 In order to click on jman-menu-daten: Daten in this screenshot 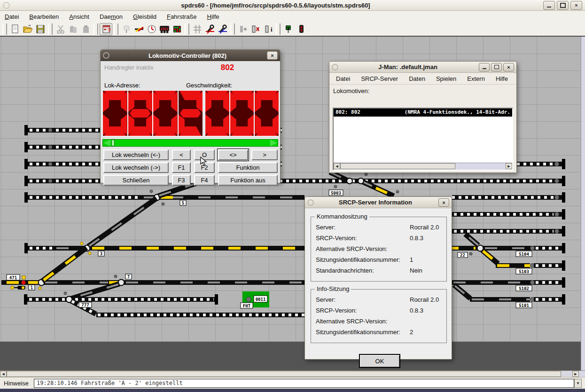, I will do `click(417, 79)`.